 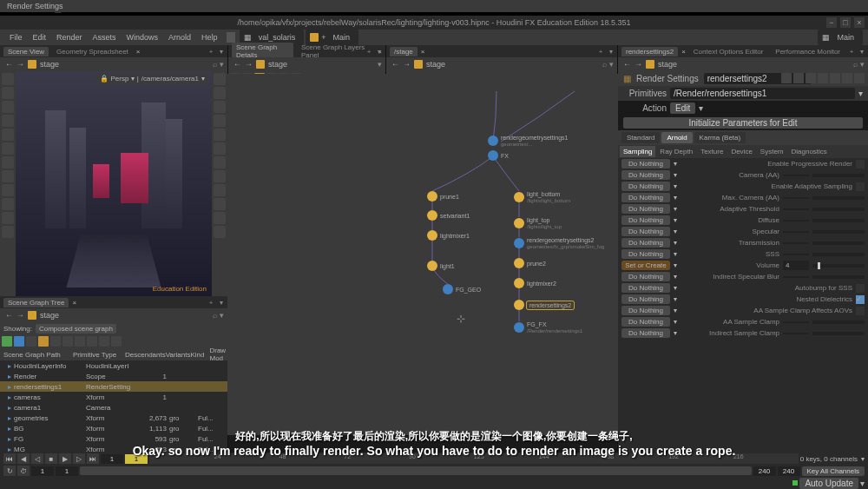 I want to click on node: rendersettings2, so click(x=543, y=305).